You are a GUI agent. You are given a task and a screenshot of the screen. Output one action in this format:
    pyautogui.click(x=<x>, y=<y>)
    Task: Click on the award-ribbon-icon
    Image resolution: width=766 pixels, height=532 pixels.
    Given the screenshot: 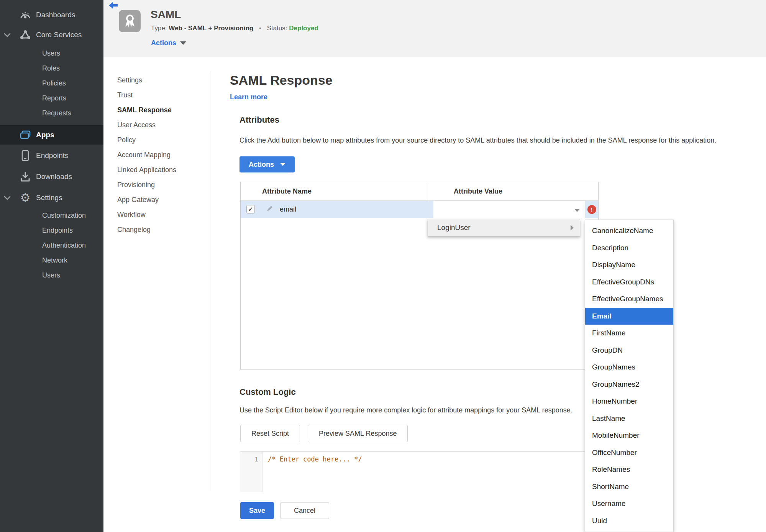 What is the action you would take?
    pyautogui.click(x=130, y=21)
    